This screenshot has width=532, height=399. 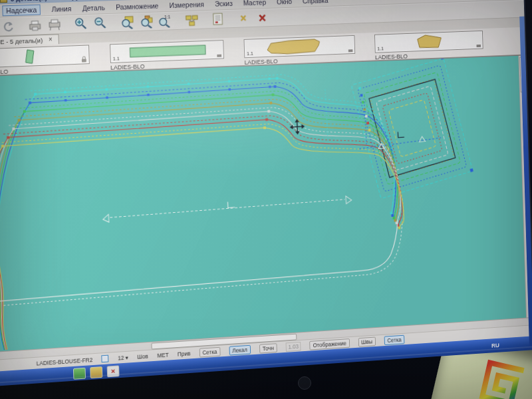 What do you see at coordinates (165, 21) in the screenshot?
I see `zoom-1to1-icon: 1:1` at bounding box center [165, 21].